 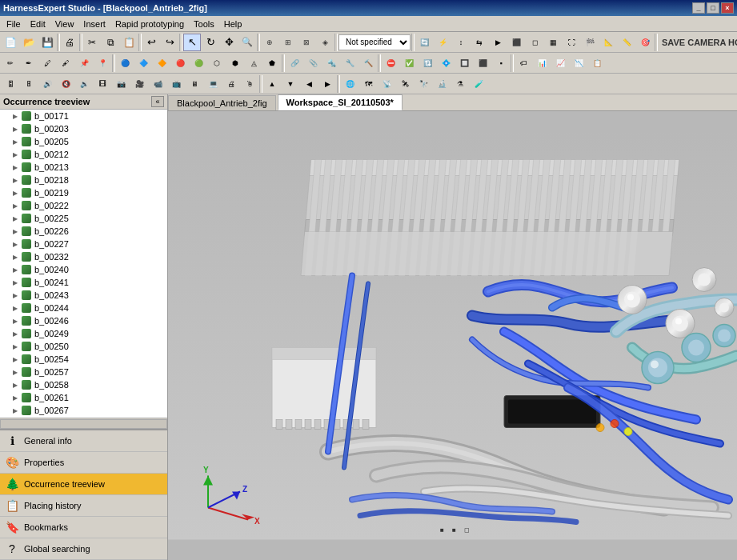 I want to click on tree-item: ▶b_00219, so click(x=83, y=193).